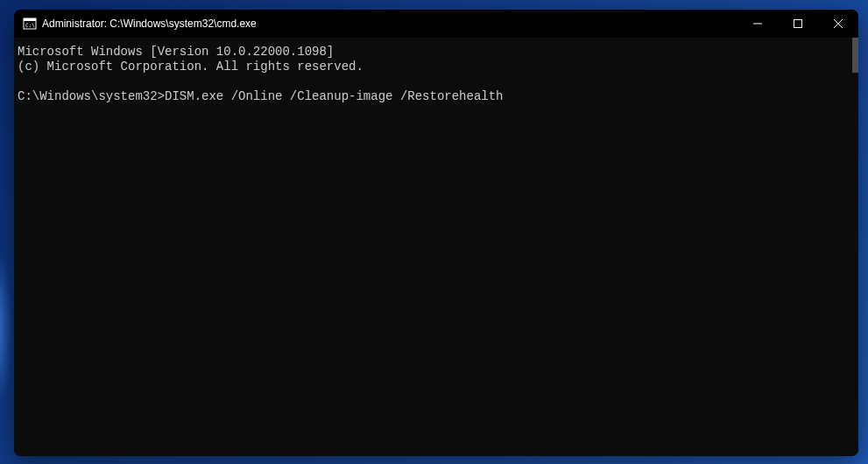 This screenshot has height=464, width=868. I want to click on version-line: Microsoft Windows [Version 10.0.22000.10…, so click(175, 52).